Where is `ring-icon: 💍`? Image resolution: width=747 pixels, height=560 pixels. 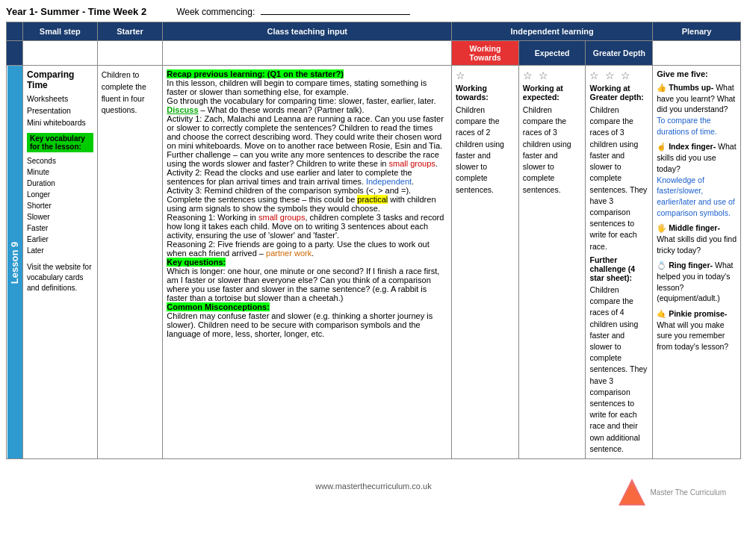
ring-icon: 💍 is located at coordinates (662, 265).